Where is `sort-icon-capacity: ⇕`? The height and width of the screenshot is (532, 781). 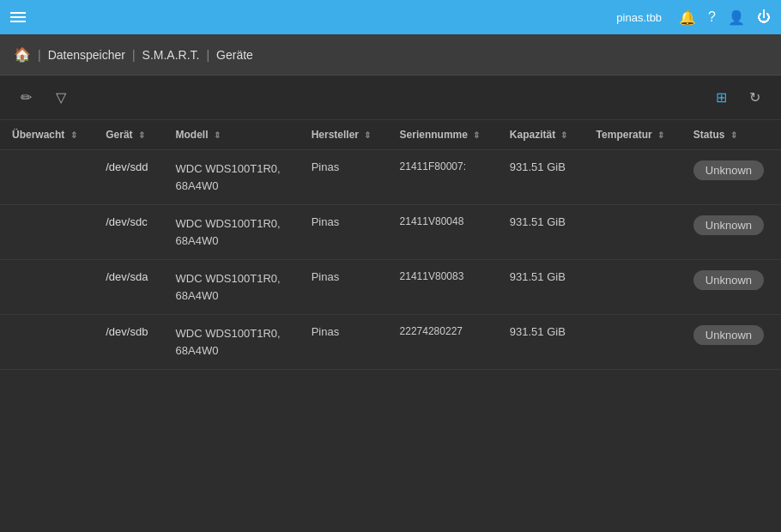
sort-icon-capacity: ⇕ is located at coordinates (564, 136).